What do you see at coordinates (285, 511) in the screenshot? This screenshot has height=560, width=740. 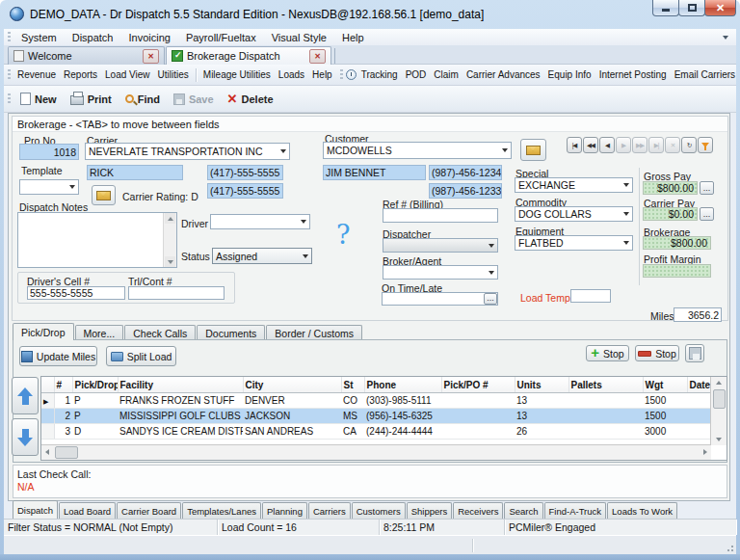 I see `module-tab: Planning` at bounding box center [285, 511].